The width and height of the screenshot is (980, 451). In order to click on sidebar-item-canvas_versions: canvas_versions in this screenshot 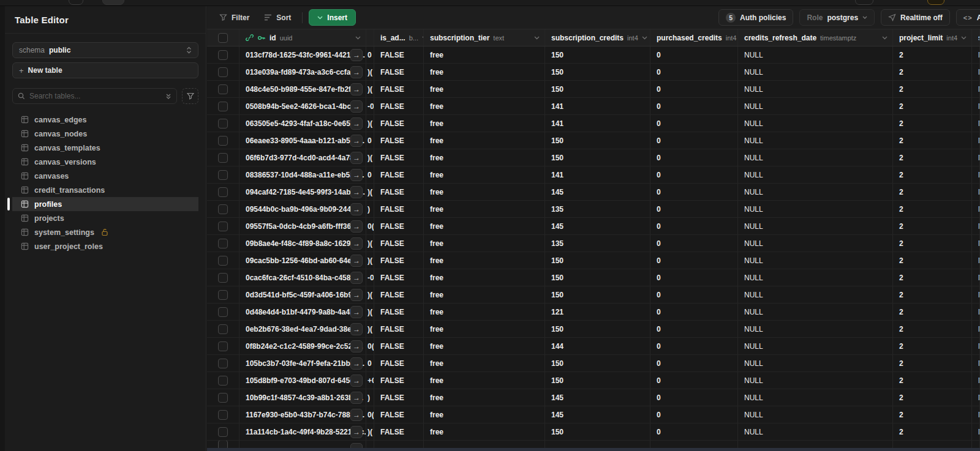, I will do `click(105, 162)`.